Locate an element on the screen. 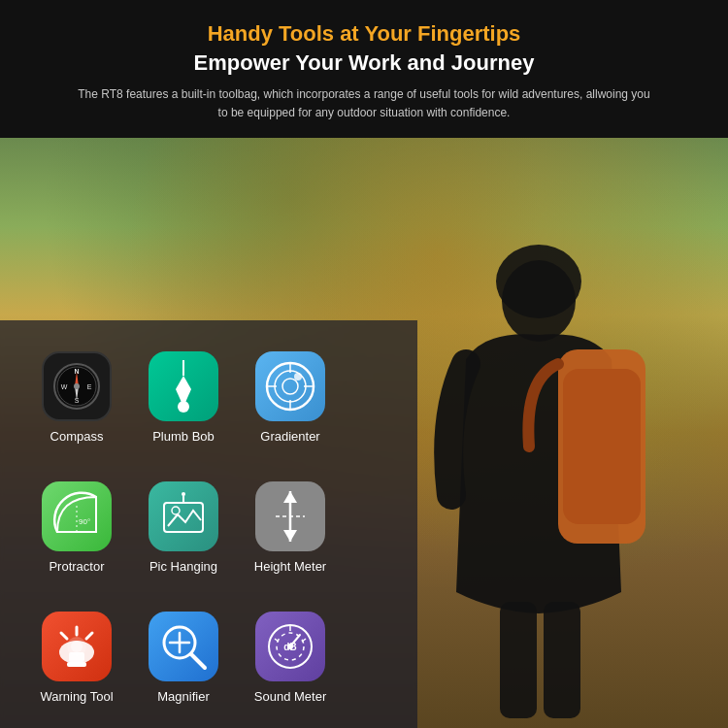 The height and width of the screenshot is (728, 728). tool-item-sound-meter: dB Sound Meter is located at coordinates (290, 666).